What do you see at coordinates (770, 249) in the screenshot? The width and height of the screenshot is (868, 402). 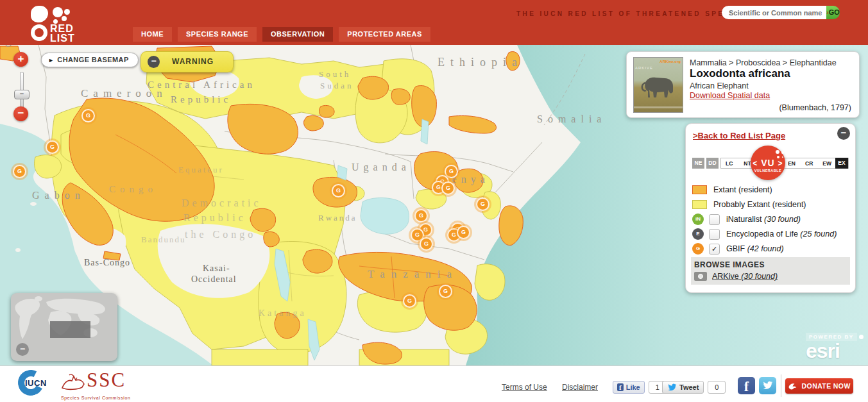 I see `legend-row: G✓GBIF (42 found)` at bounding box center [770, 249].